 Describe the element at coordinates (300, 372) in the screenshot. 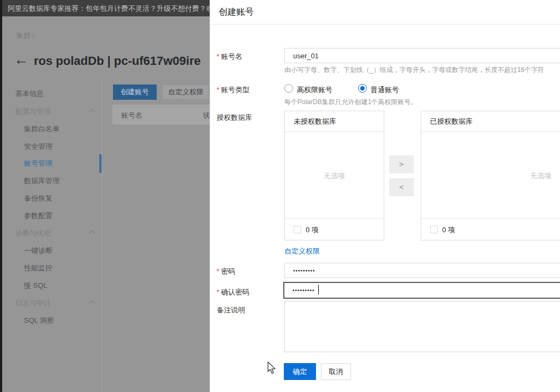

I see `ok-button: 确定` at that location.